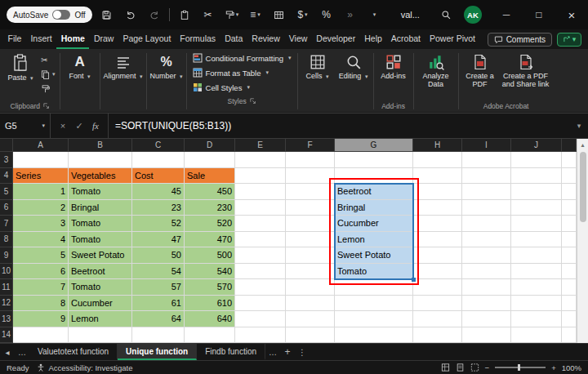  I want to click on sheet-options-button: ⋮, so click(302, 352).